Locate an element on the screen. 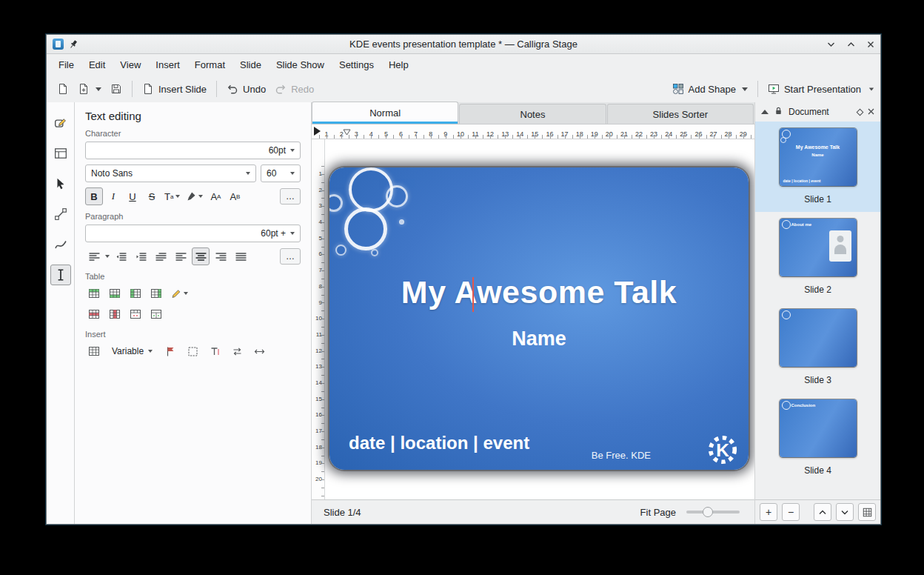 This screenshot has height=575, width=924. redo-button: Redo is located at coordinates (295, 89).